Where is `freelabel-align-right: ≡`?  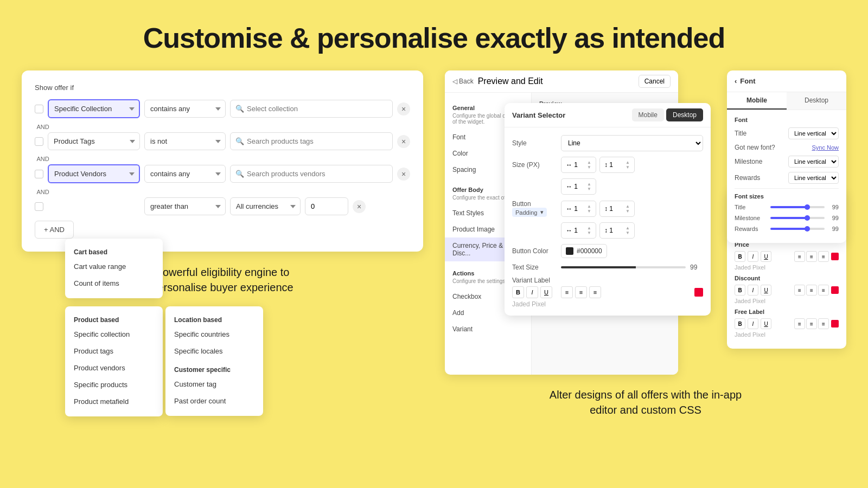 freelabel-align-right: ≡ is located at coordinates (824, 324).